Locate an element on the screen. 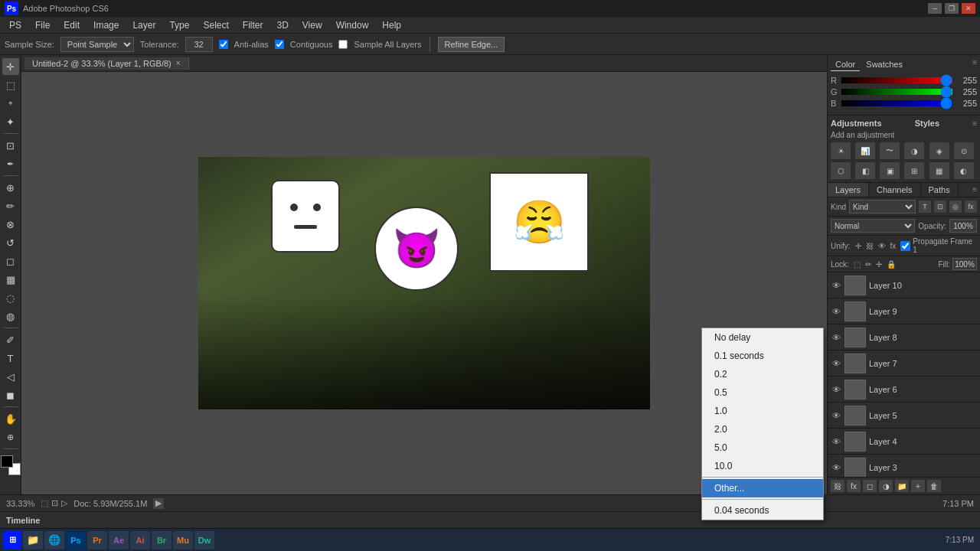  start-button: ⊞ is located at coordinates (12, 540).